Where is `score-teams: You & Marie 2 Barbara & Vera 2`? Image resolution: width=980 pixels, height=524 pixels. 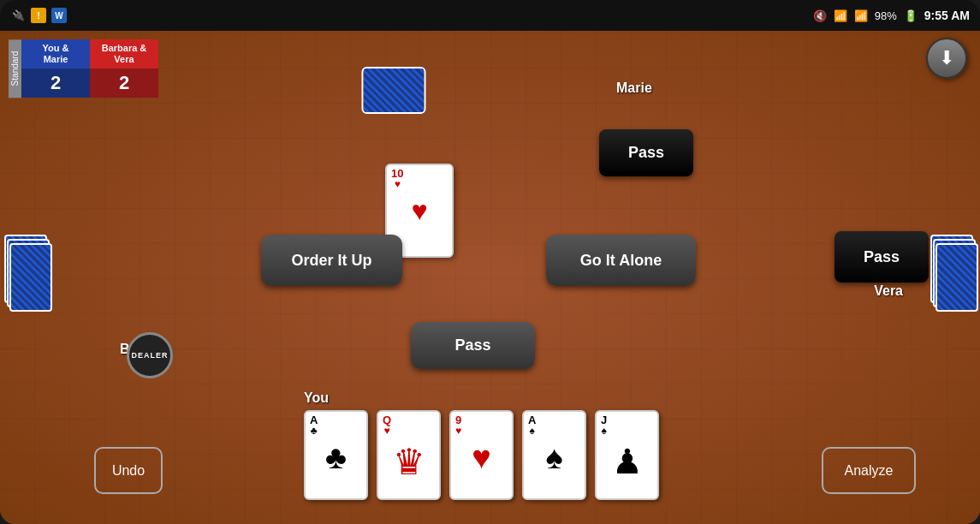 score-teams: You & Marie 2 Barbara & Vera 2 is located at coordinates (90, 68).